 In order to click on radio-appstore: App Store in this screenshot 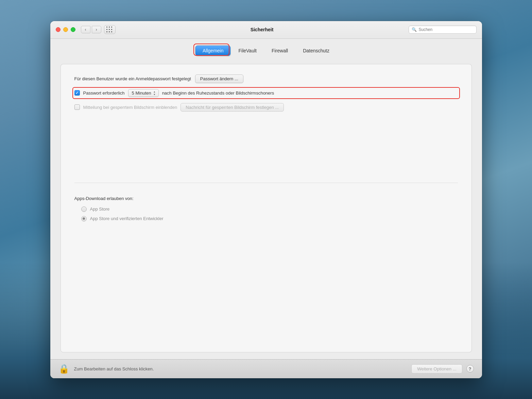, I will do `click(270, 209)`.